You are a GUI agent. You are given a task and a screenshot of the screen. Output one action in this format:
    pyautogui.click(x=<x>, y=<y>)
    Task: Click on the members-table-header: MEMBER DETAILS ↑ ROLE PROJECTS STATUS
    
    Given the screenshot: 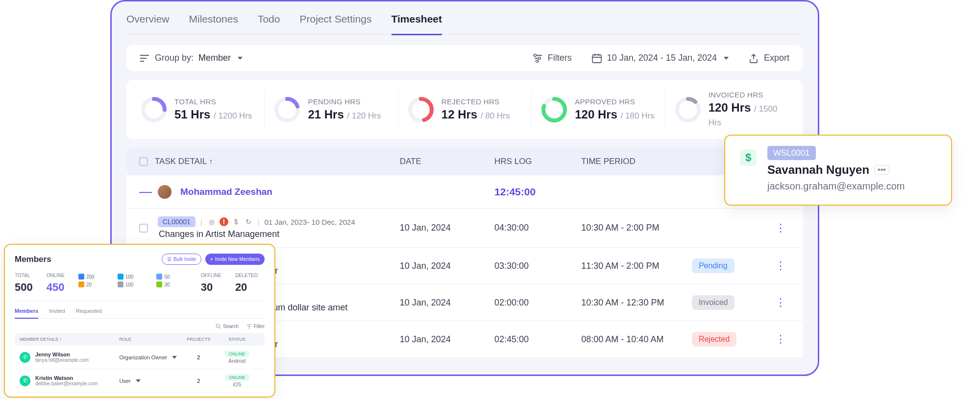 What is the action you would take?
    pyautogui.click(x=140, y=339)
    